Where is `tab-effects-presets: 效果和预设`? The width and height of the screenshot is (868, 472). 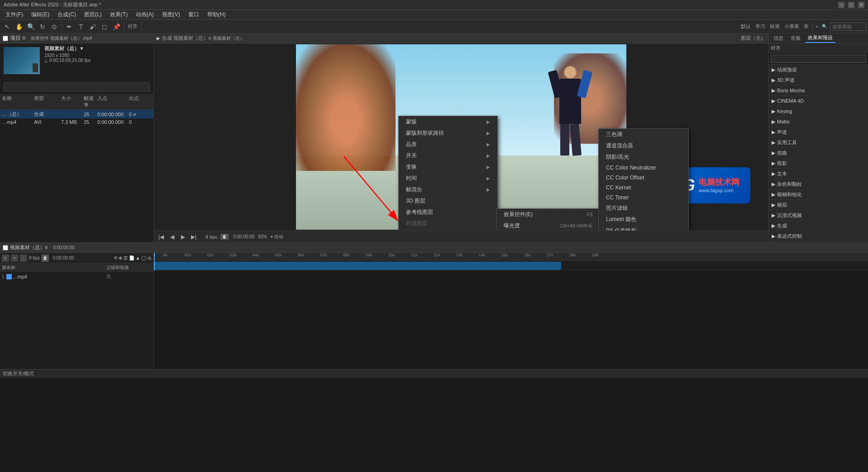
tab-effects-presets: 效果和预设 is located at coordinates (820, 38).